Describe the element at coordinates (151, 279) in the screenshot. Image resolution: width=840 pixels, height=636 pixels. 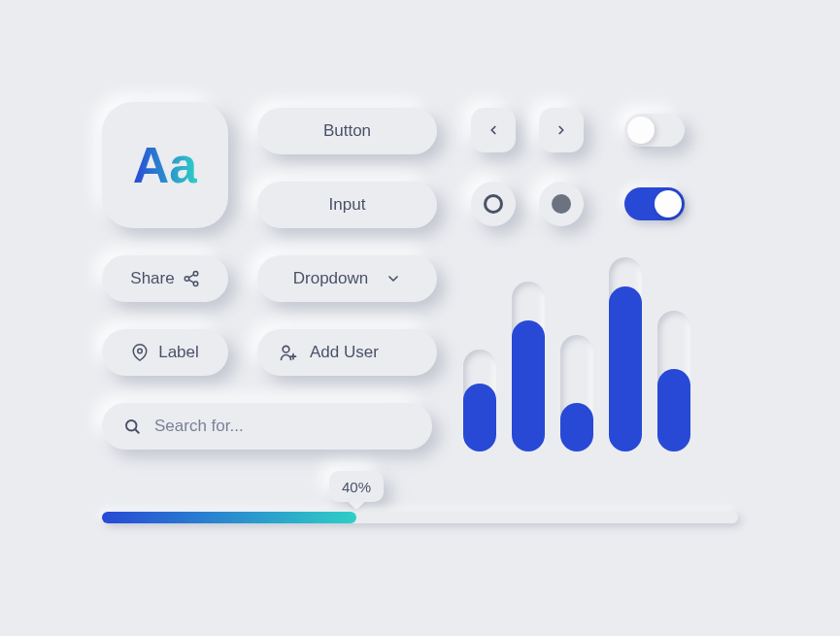
I see `share-button-label: Share` at that location.